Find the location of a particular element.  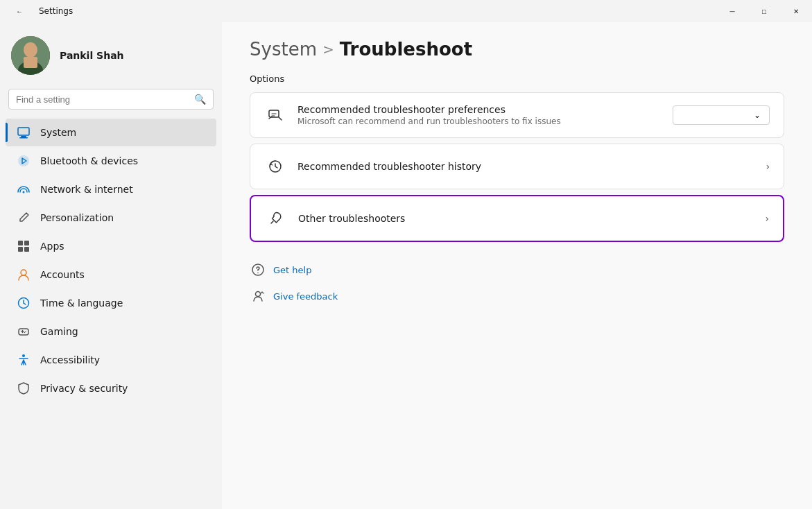

card-row-other-troubleshooters: Other troubleshooters › is located at coordinates (517, 218).